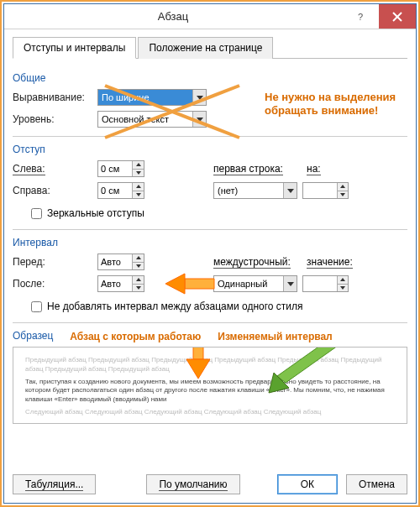 This screenshot has width=420, height=507. Describe the element at coordinates (52, 191) in the screenshot. I see `indent-right-label: Справа:` at that location.